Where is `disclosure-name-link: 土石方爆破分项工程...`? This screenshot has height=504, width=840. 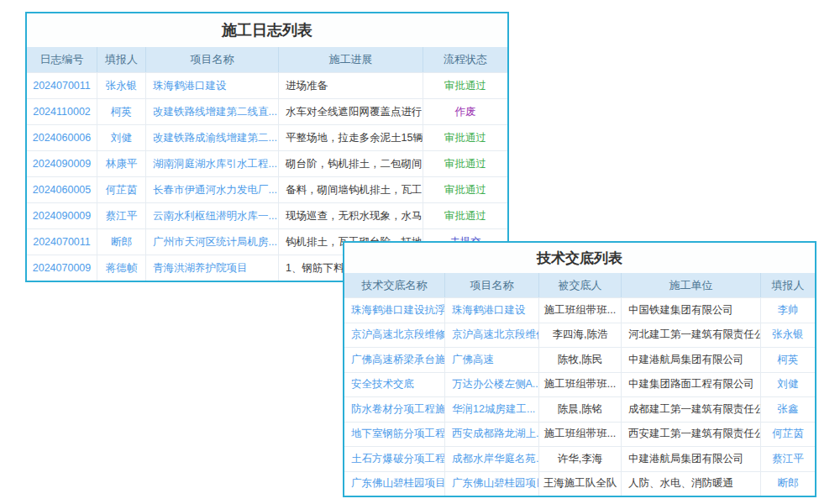 disclosure-name-link: 土石方爆破分项工程... is located at coordinates (395, 459).